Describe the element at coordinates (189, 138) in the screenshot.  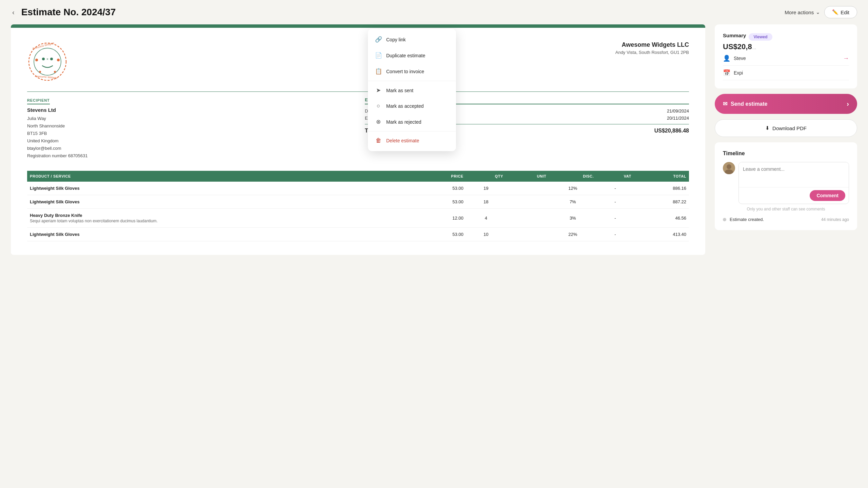
I see `recipient-address: Julia Way North Shannonside BT15 3FB Uni…` at that location.